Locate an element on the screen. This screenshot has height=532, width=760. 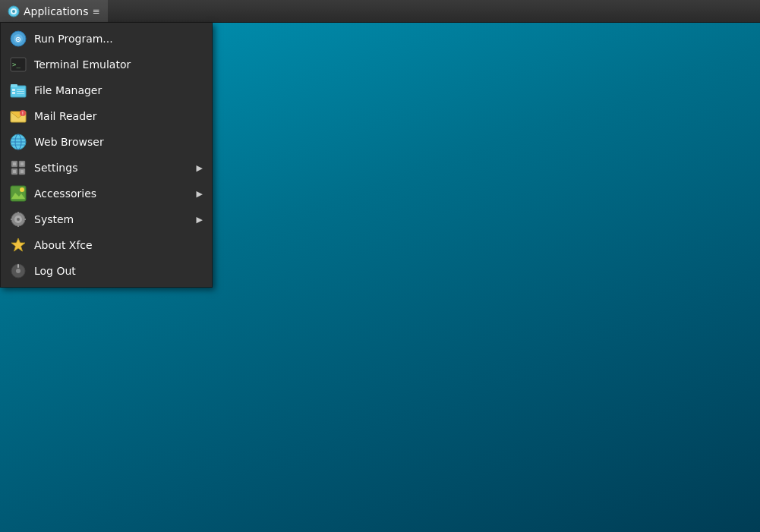
system-label: System is located at coordinates (112, 219).